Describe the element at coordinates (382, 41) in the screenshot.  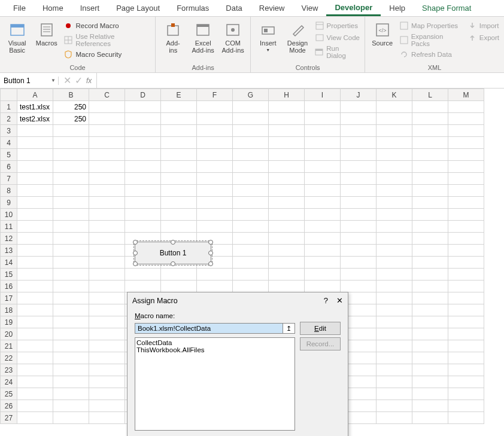
I see `source-button: </> Source` at that location.